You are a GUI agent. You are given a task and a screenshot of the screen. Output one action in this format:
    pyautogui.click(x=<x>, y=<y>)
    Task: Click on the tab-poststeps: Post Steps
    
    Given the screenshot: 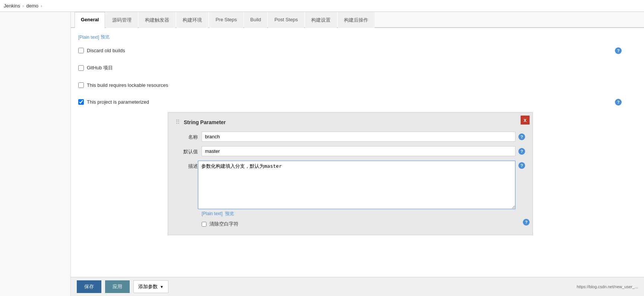 What is the action you would take?
    pyautogui.click(x=286, y=20)
    